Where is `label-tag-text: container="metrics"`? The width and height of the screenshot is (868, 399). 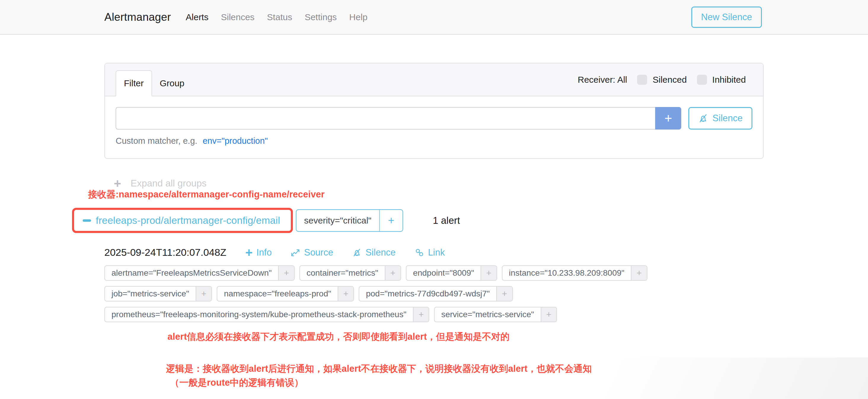 label-tag-text: container="metrics" is located at coordinates (342, 273).